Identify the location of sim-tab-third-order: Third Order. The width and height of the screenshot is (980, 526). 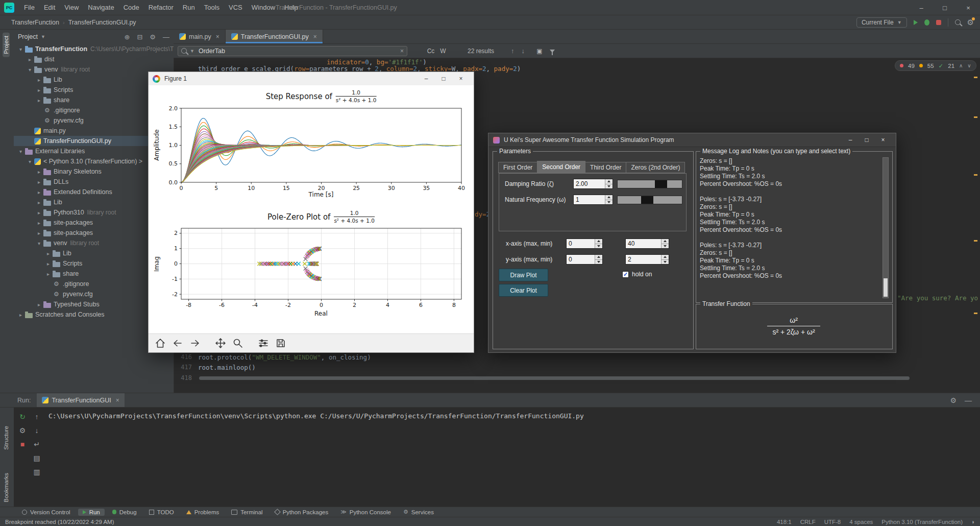
(605, 168).